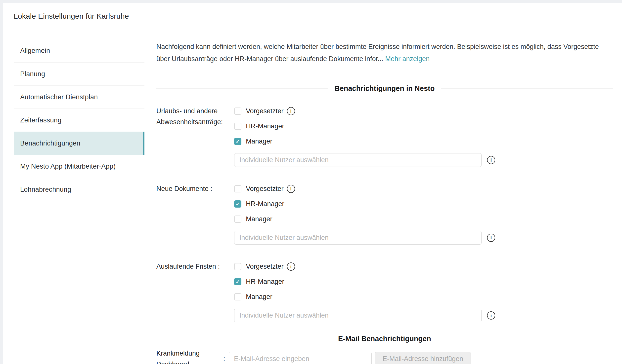 The image size is (622, 364). Describe the element at coordinates (385, 213) in the screenshot. I see `notification-group-new-documents: Neue Dokumente : Vorgesetzter HR-Manager…` at that location.